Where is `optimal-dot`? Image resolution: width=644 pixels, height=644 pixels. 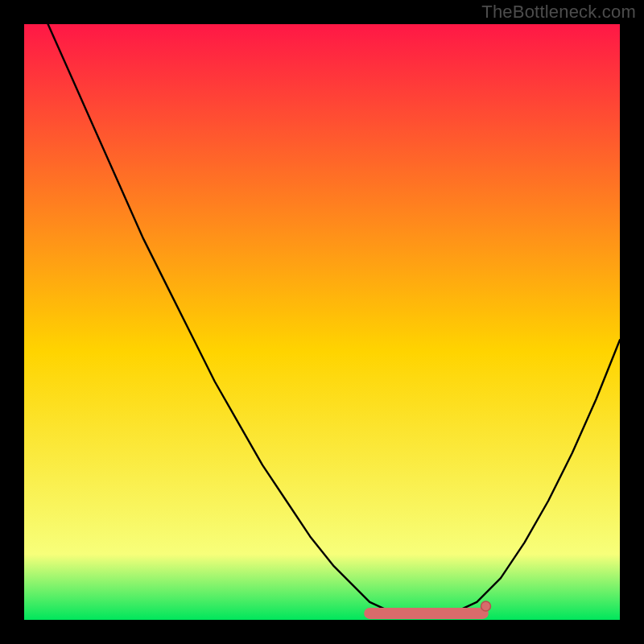 optimal-dot is located at coordinates (486, 606).